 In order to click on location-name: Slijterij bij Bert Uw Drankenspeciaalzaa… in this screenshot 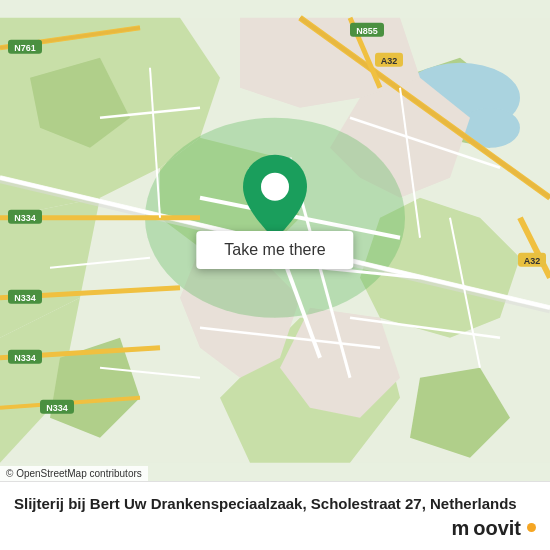, I will do `click(275, 504)`.